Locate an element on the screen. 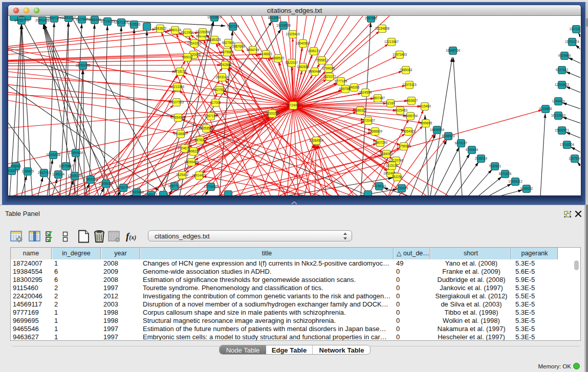  svg-text: 12213369 is located at coordinates (177, 87).